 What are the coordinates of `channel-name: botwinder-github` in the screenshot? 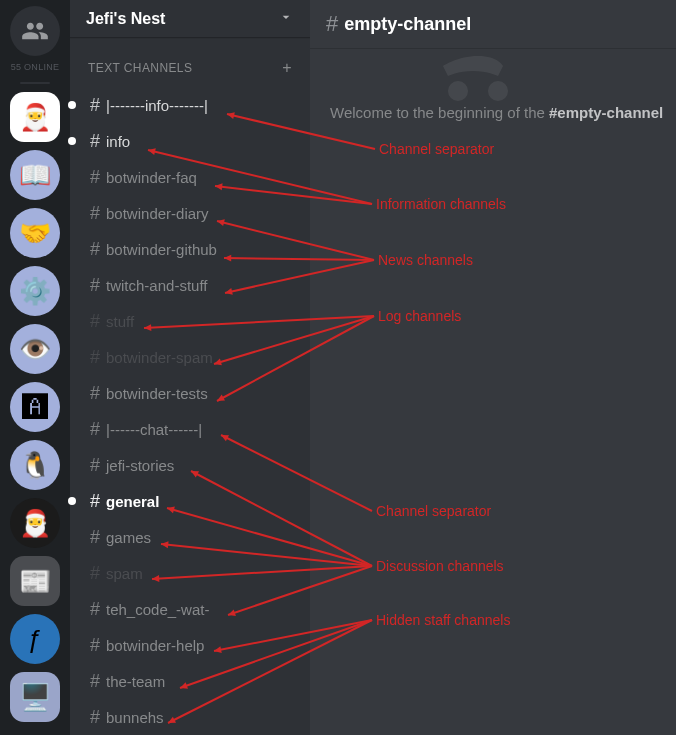 It's located at (162, 250).